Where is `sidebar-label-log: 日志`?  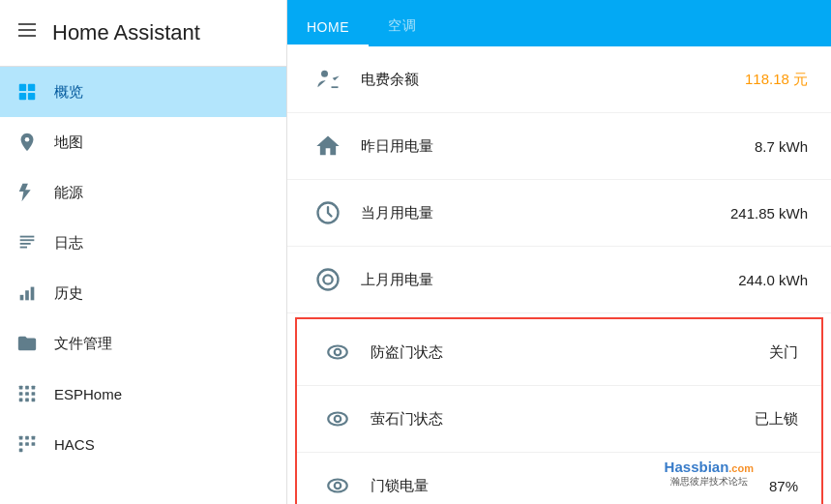 sidebar-label-log: 日志 is located at coordinates (69, 244).